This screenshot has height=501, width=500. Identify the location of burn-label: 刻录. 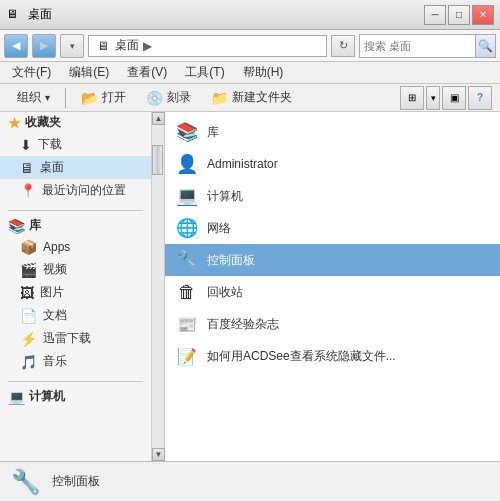
(179, 98).